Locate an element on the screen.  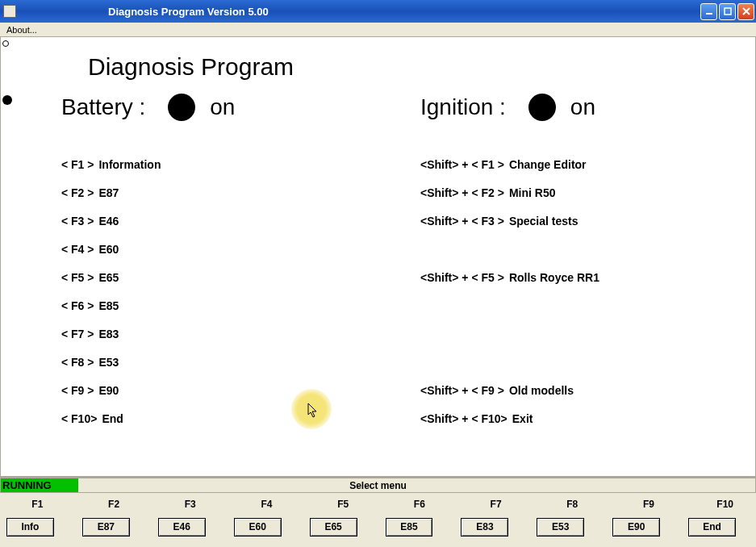
ignition-status: Ignition : on is located at coordinates (508, 107).